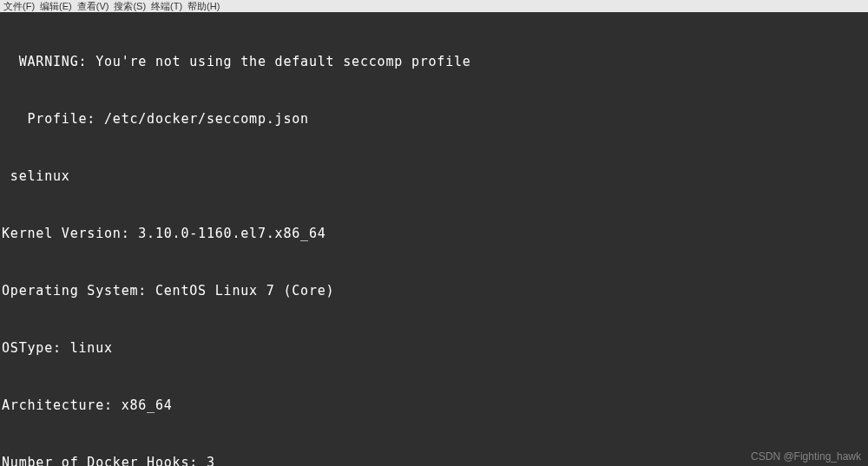 This screenshot has height=466, width=868. Describe the element at coordinates (806, 456) in the screenshot. I see `csdn-watermark: CSDN @Fighting_hawk` at that location.